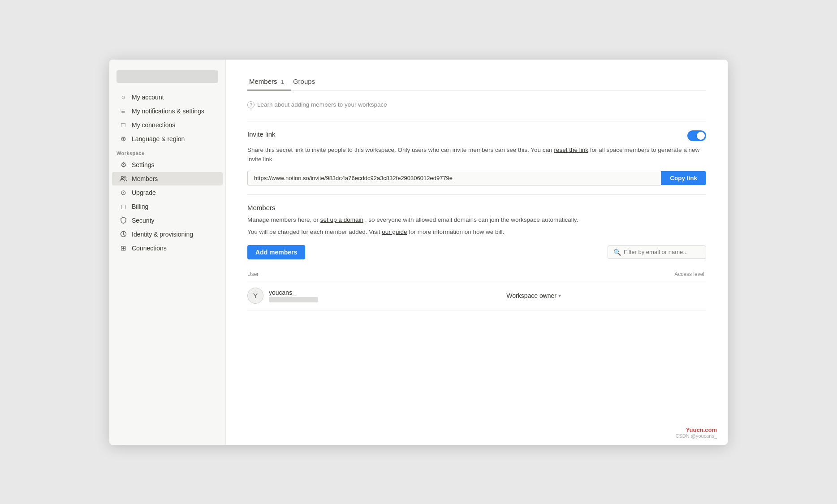  I want to click on members-actions: Add members 🔍, so click(477, 252).